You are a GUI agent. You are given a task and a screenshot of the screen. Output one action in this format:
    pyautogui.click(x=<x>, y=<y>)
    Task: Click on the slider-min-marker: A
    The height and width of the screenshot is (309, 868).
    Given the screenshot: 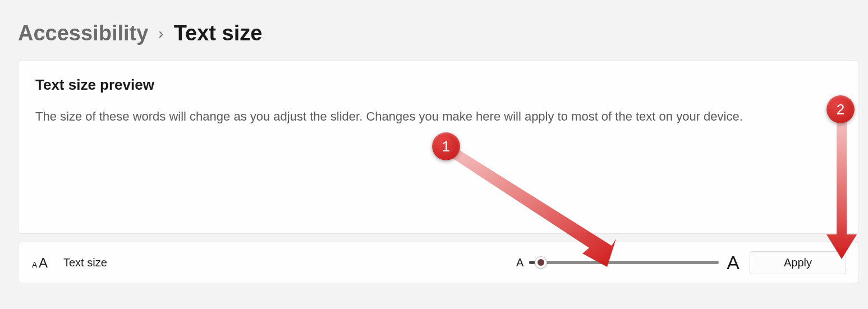 What is the action you would take?
    pyautogui.click(x=520, y=262)
    